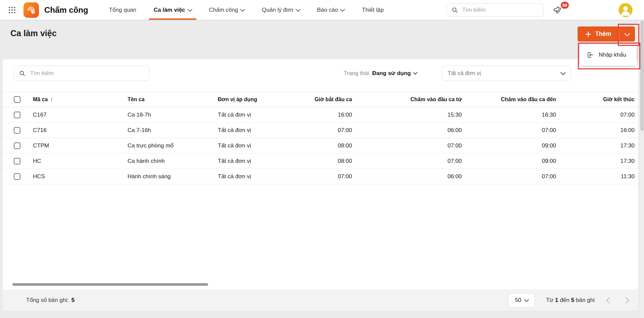 This screenshot has height=318, width=644. I want to click on status-filter: Trạng thái Đang sử dụng, so click(380, 73).